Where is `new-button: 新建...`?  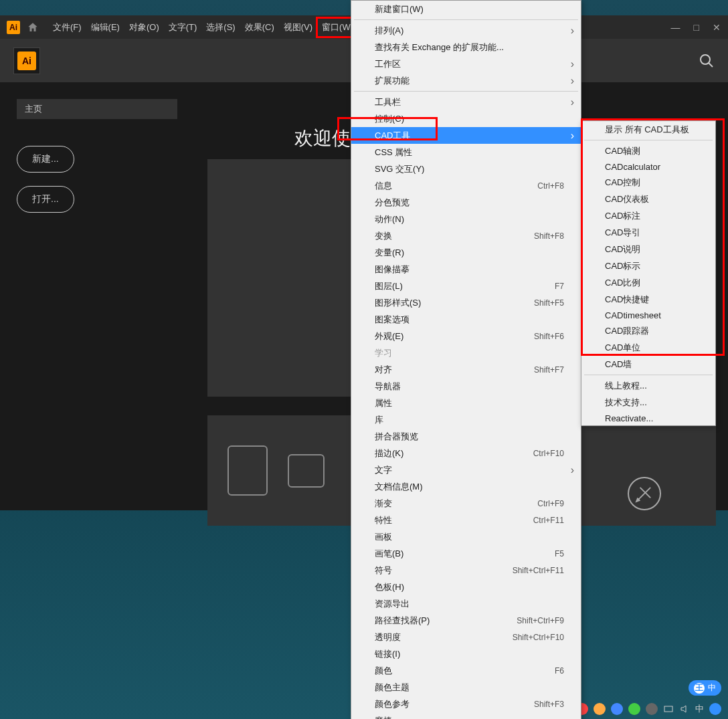 new-button: 新建... is located at coordinates (46, 159).